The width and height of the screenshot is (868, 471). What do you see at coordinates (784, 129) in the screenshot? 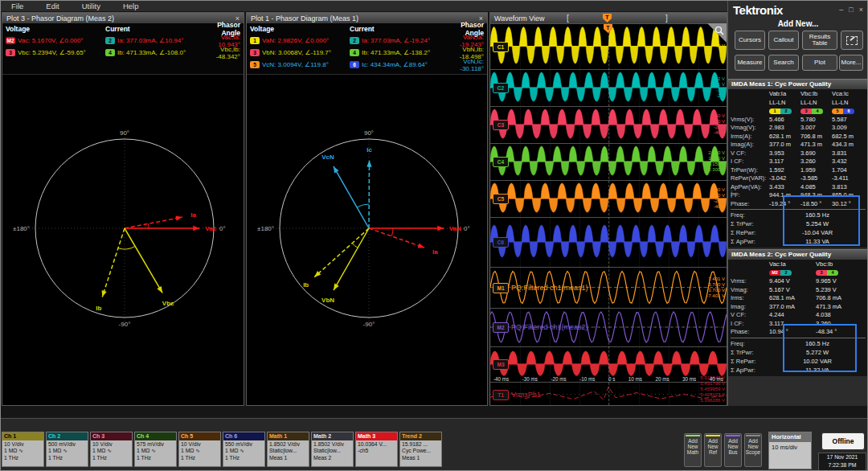
I see `meas-value: 2.983` at bounding box center [784, 129].